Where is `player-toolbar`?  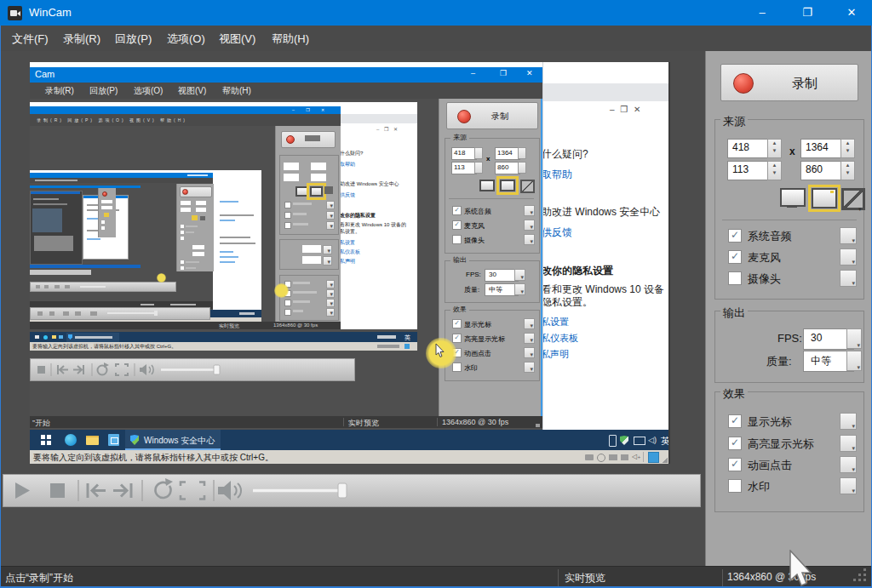
player-toolbar is located at coordinates (352, 490).